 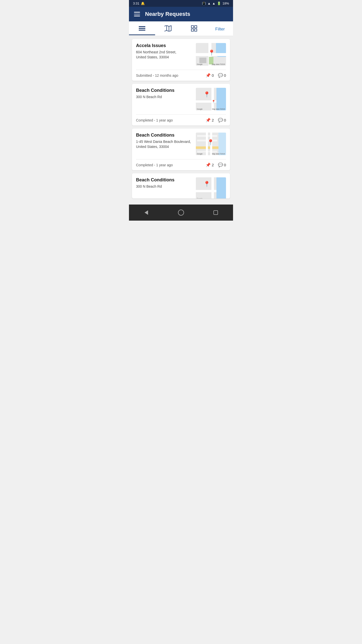 I want to click on tab-grid, so click(x=194, y=29).